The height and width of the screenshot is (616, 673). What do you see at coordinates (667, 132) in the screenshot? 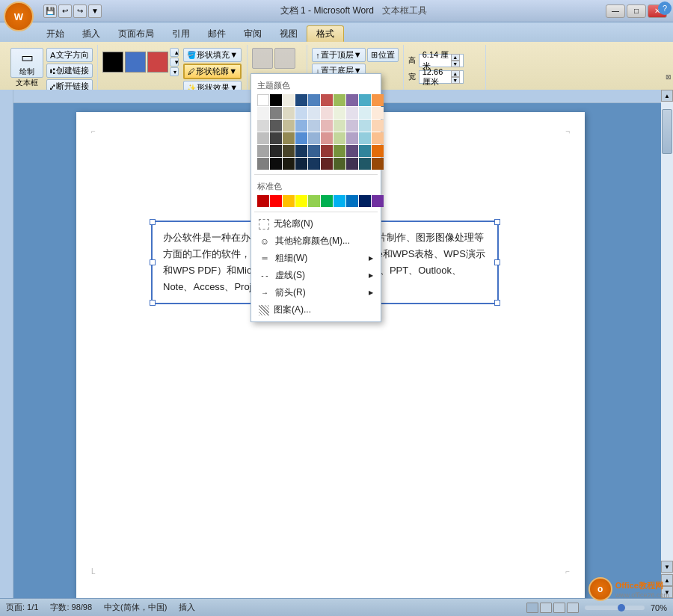
I see `scroll-thumb` at bounding box center [667, 132].